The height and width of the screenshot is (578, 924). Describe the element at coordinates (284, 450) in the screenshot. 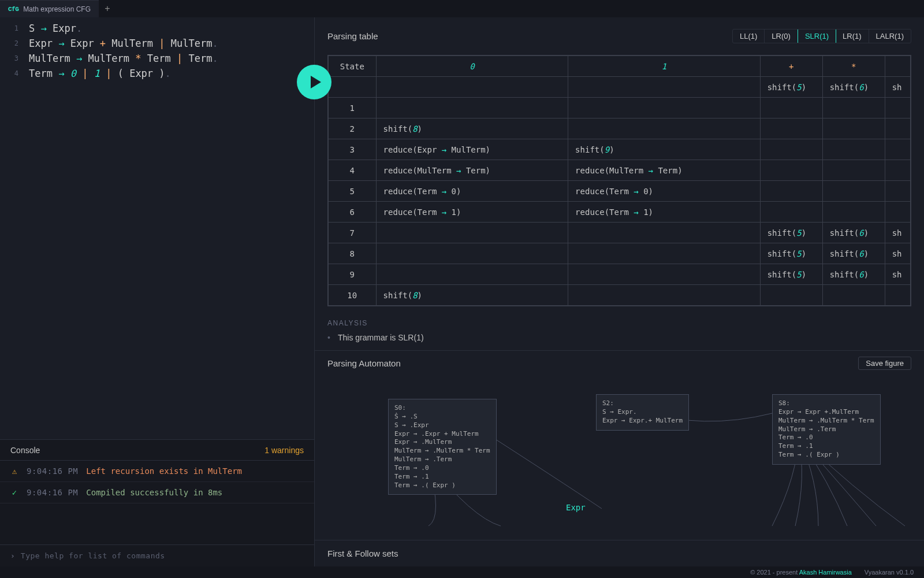

I see `warnings-badge: 1 warnings` at that location.